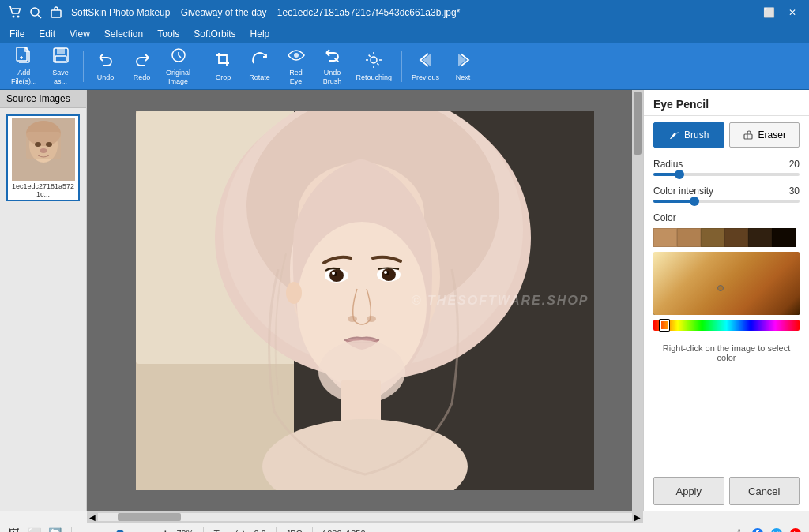 Image resolution: width=809 pixels, height=532 pixels. I want to click on crop-button: Crop, so click(224, 66).